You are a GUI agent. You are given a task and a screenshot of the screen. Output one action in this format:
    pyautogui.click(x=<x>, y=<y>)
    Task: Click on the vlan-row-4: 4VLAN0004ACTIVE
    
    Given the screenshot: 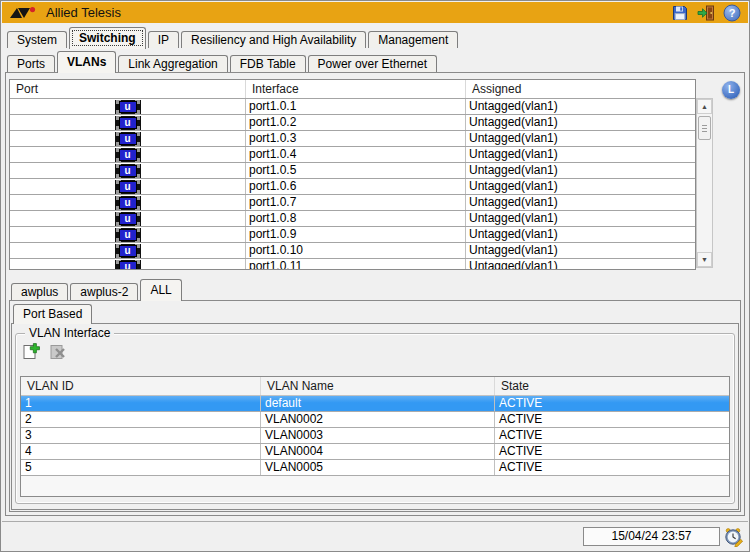 What is the action you would take?
    pyautogui.click(x=375, y=452)
    